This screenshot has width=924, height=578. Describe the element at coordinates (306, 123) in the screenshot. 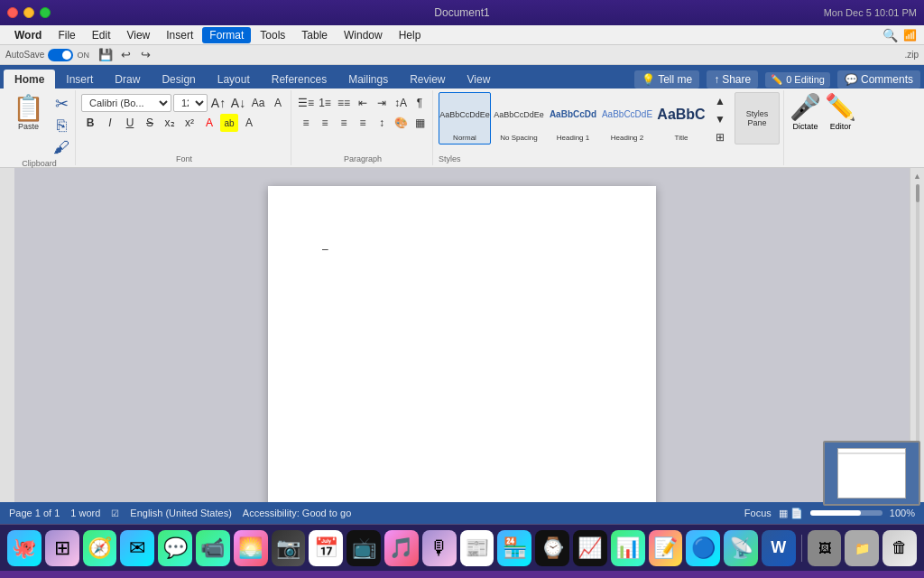

I see `align-left-button: ≡` at that location.